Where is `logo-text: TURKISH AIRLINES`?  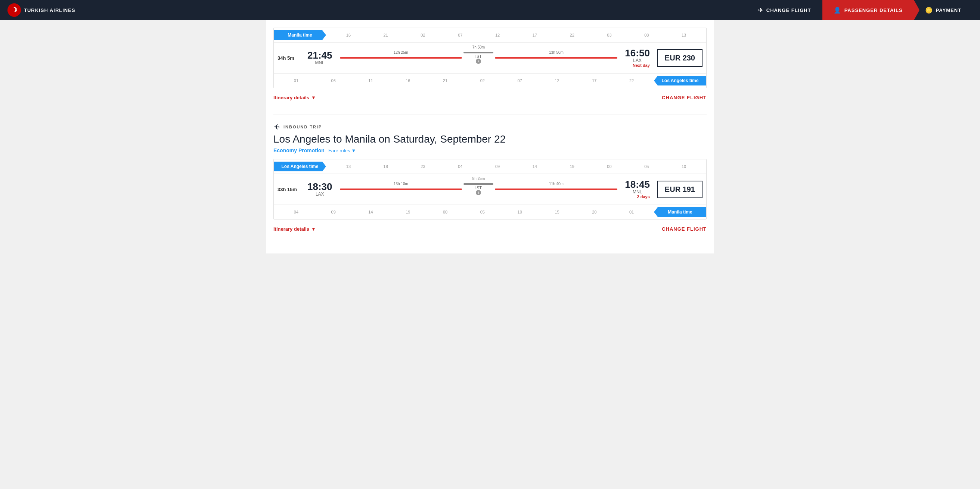 logo-text: TURKISH AIRLINES is located at coordinates (49, 10).